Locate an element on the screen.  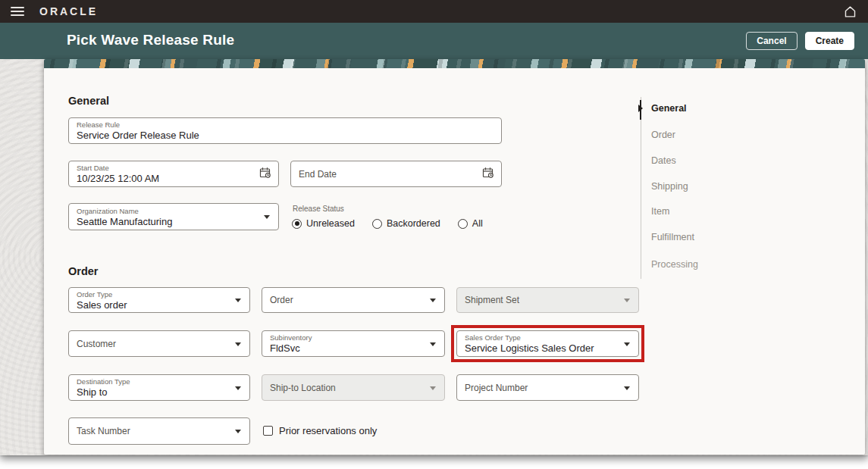
radio-unreleased-label: Unreleased is located at coordinates (331, 224).